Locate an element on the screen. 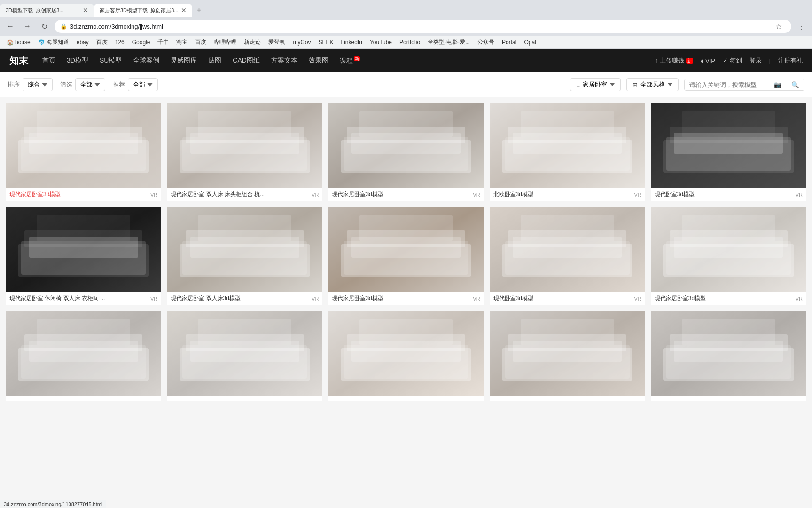 Image resolution: width=812 pixels, height=508 pixels. bookmark-youtube: YouTube is located at coordinates (381, 42).